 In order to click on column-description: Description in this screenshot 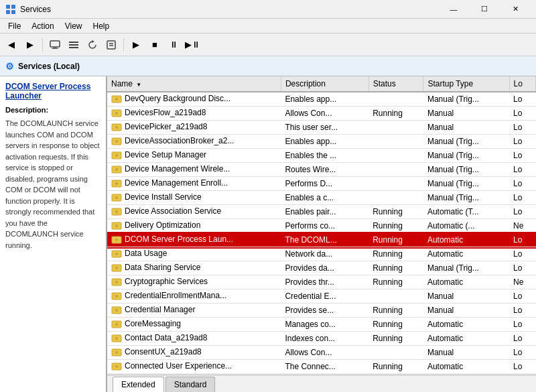, I will do `click(324, 84)`.